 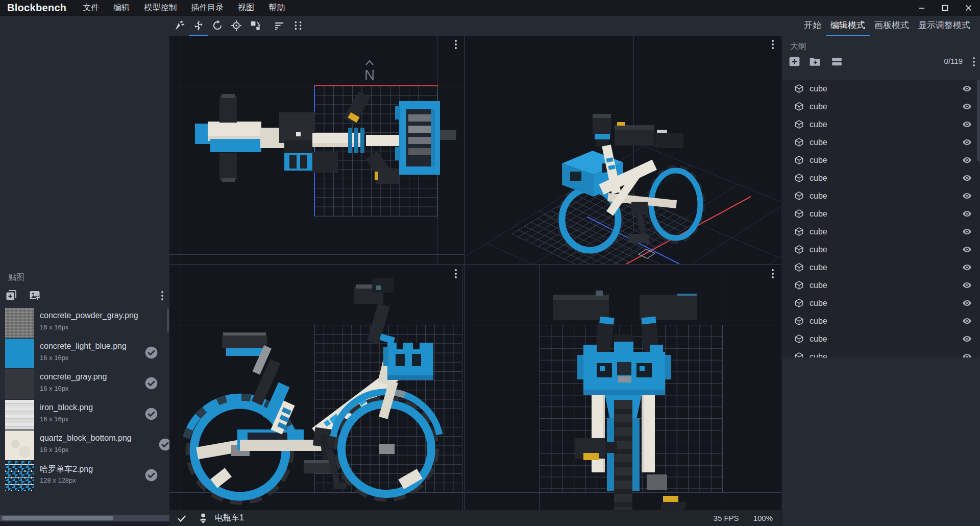 I want to click on add-cube-button, so click(x=794, y=62).